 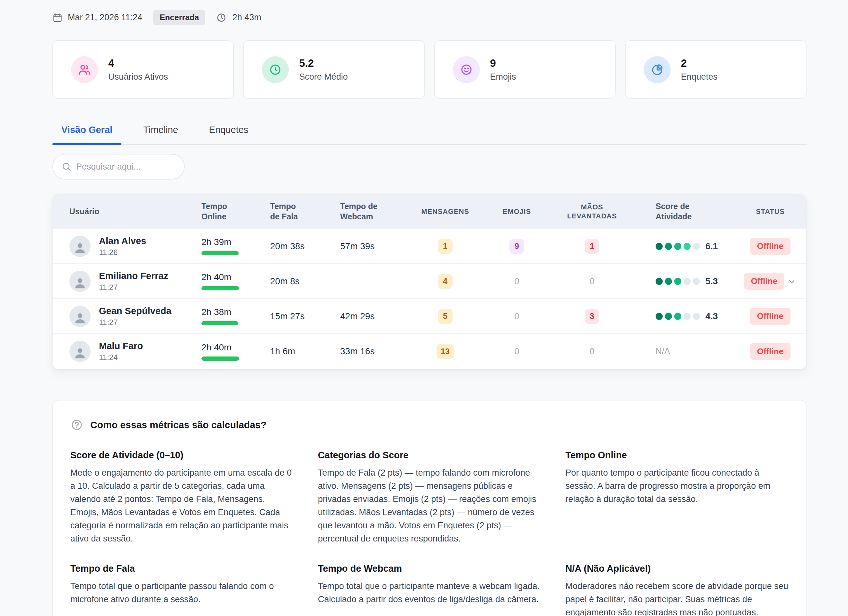 I want to click on user-name: Emiliano Ferraz, so click(x=134, y=276).